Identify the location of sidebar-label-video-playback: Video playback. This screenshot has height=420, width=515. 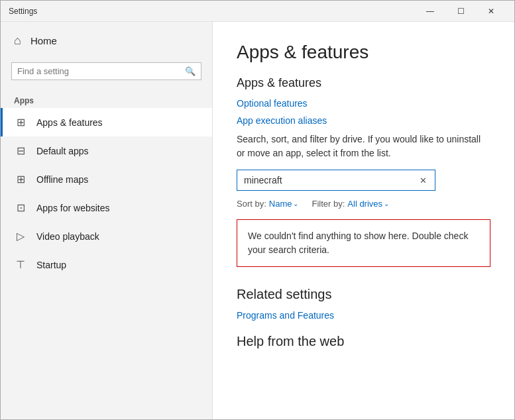
(68, 236).